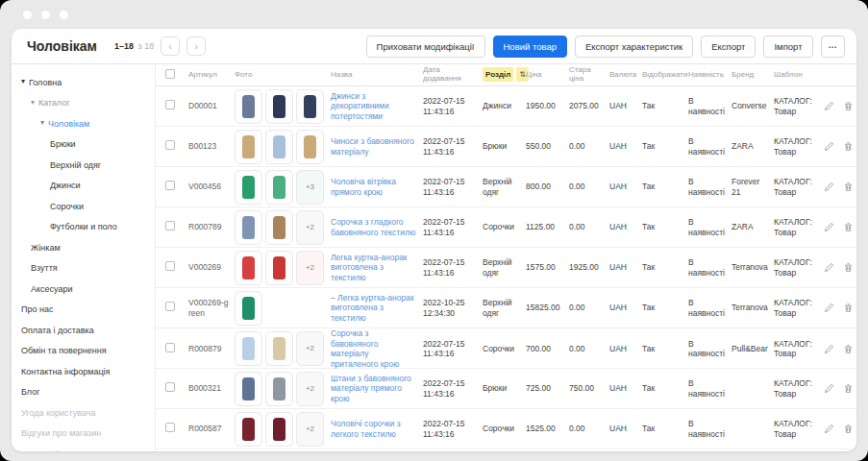  I want to click on sidebar-item-aksesuary: Аксесуари, so click(83, 289).